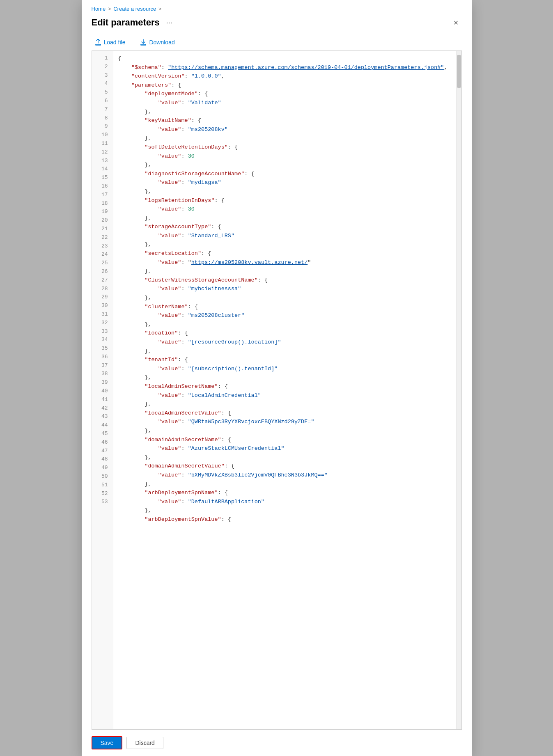 This screenshot has width=553, height=756. Describe the element at coordinates (285, 440) in the screenshot. I see `code-line: "domainAdminSecretName": {` at that location.